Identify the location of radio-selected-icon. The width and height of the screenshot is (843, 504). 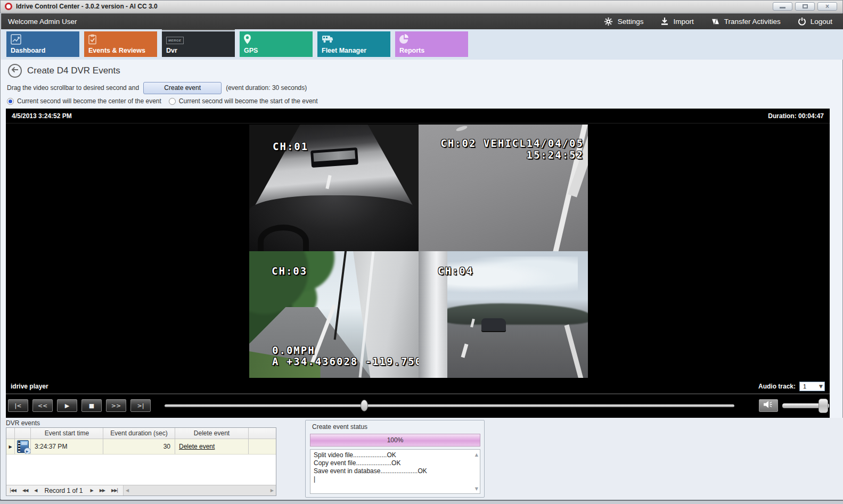
(11, 101).